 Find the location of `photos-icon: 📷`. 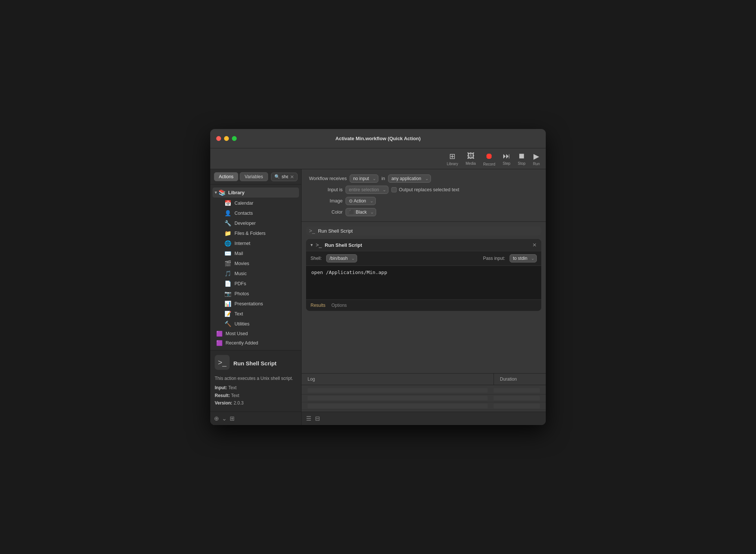

photos-icon: 📷 is located at coordinates (228, 294).